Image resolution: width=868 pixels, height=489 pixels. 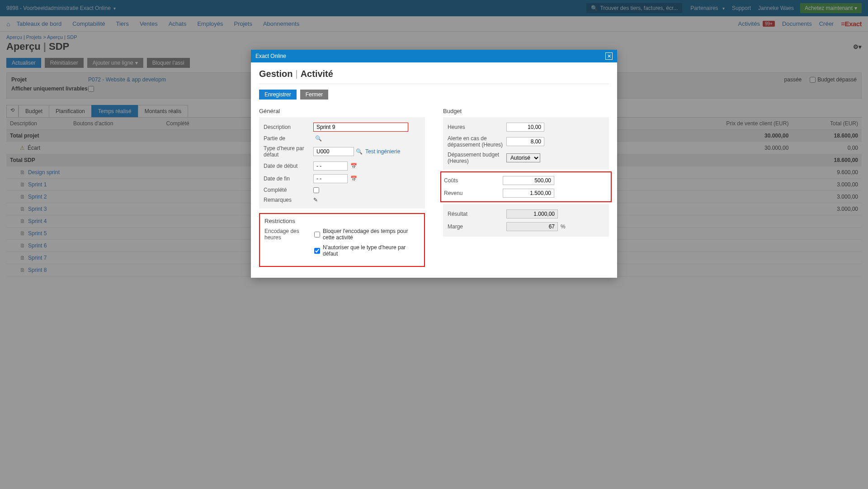 What do you see at coordinates (288, 166) in the screenshot?
I see `label-start-date: Date de début` at bounding box center [288, 166].